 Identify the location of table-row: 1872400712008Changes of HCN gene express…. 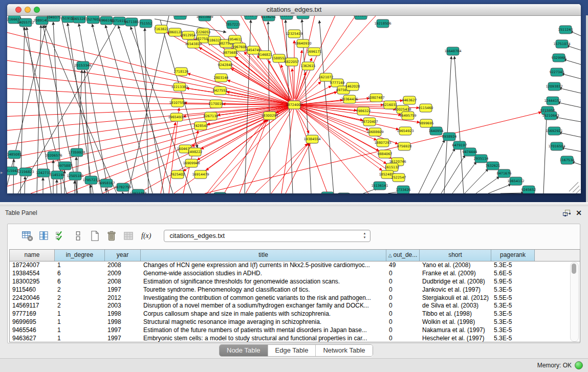
(295, 266).